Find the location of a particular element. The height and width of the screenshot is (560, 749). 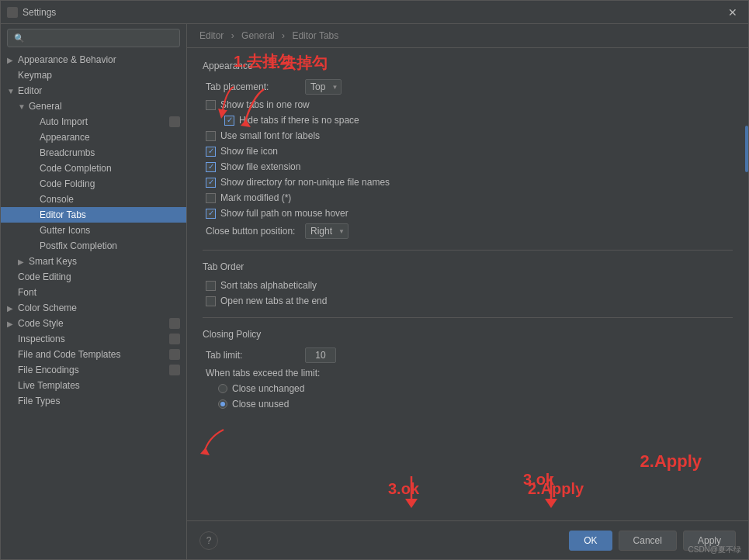

small-font-label: Use small font for labels is located at coordinates (270, 136).